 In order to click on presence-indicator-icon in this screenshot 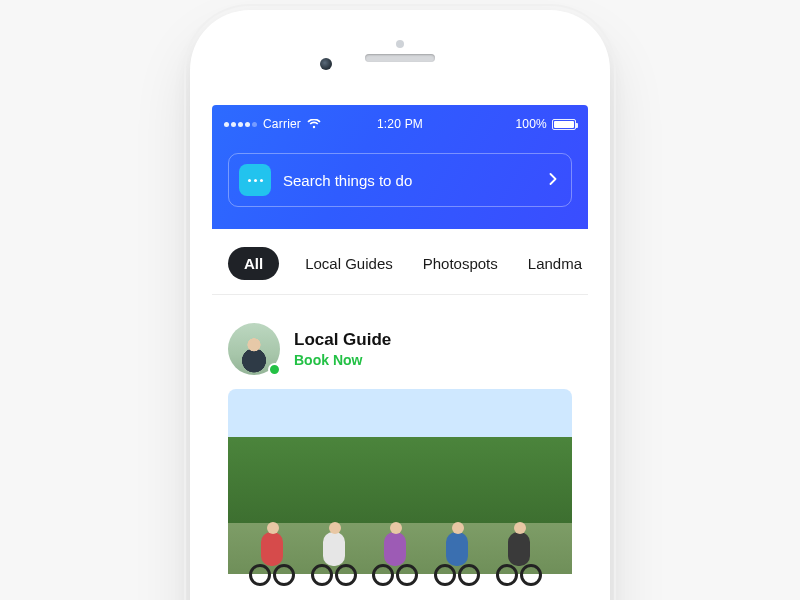, I will do `click(274, 370)`.